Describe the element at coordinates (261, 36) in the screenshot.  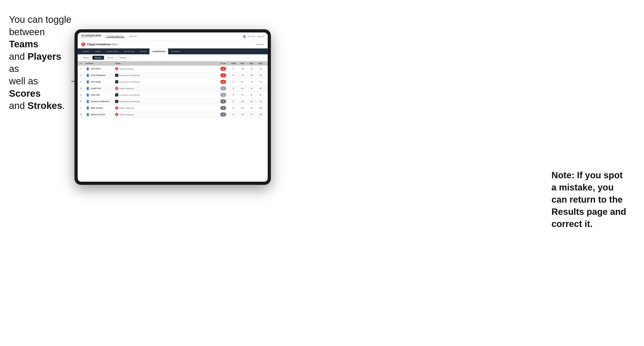
I see `sign-out-link: Sign out` at that location.